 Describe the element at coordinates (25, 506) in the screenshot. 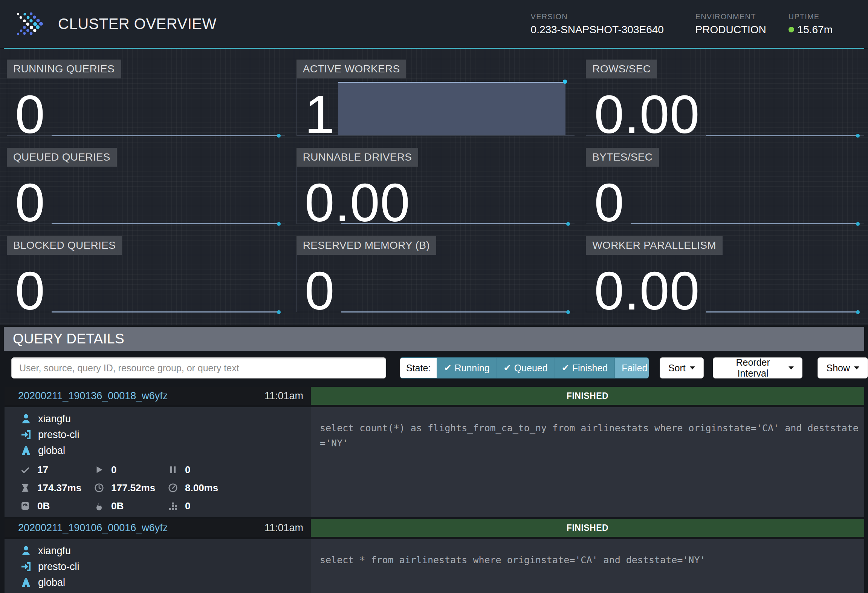

I see `scale-icon` at that location.